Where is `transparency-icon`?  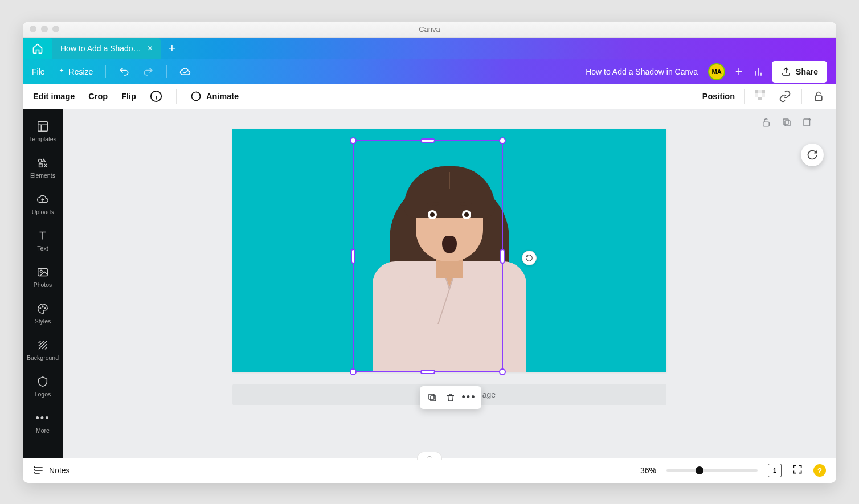
transparency-icon is located at coordinates (761, 96).